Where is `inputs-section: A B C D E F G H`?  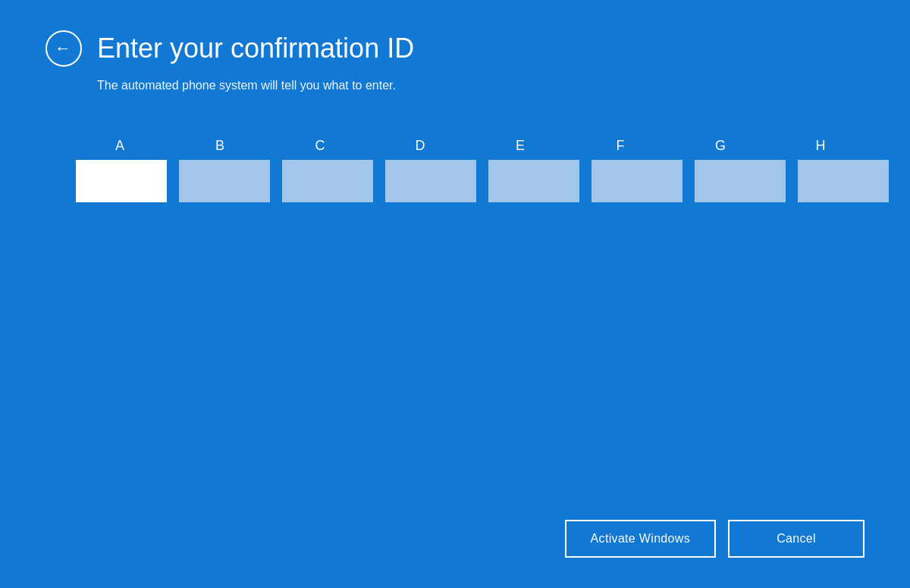
inputs-section: A B C D E F G H is located at coordinates (470, 170).